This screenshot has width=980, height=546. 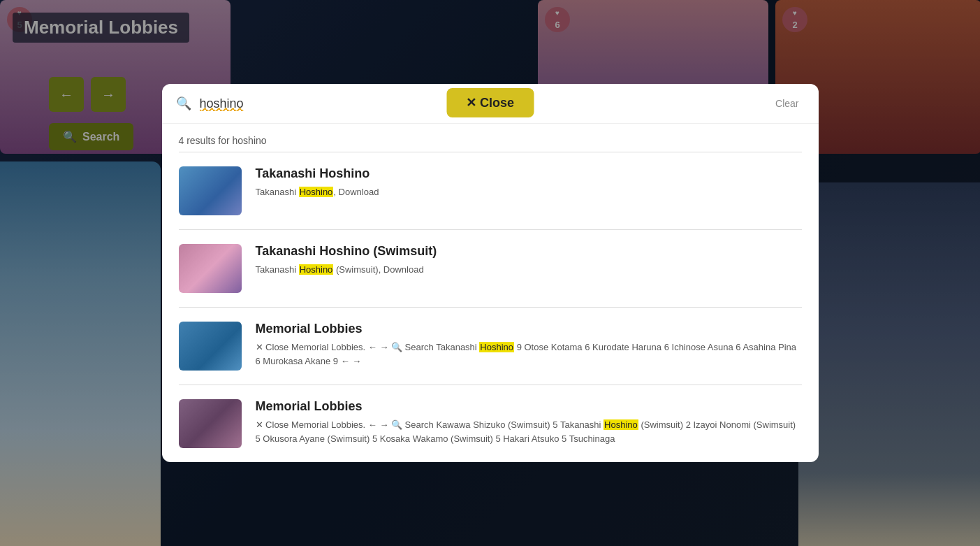 What do you see at coordinates (529, 345) in the screenshot?
I see `result-content-3: Memorial Lobbies ✕ Close Memorial Lobbie…` at bounding box center [529, 345].